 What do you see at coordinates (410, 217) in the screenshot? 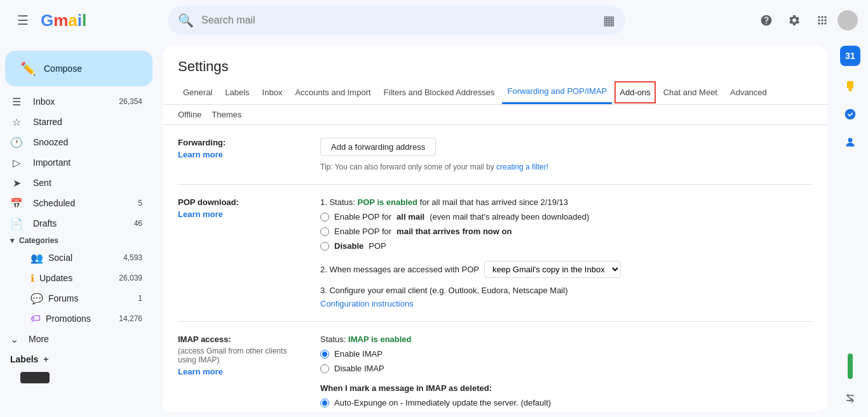
I see `pop-radio-all-bold: all mail` at bounding box center [410, 217].